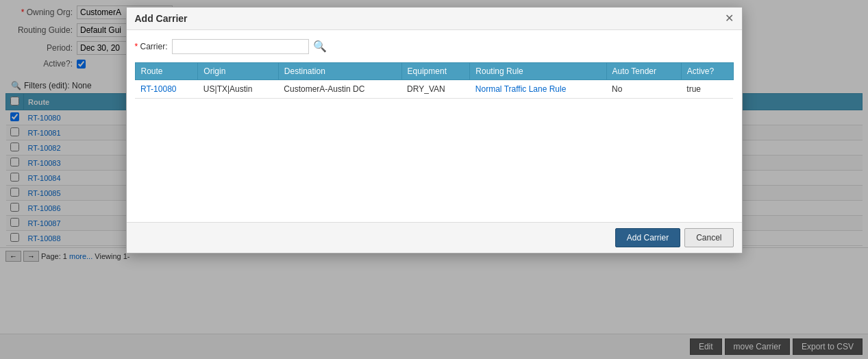 This screenshot has width=868, height=359. Describe the element at coordinates (434, 19) in the screenshot. I see `modal-header: Add Carrier ✕` at that location.